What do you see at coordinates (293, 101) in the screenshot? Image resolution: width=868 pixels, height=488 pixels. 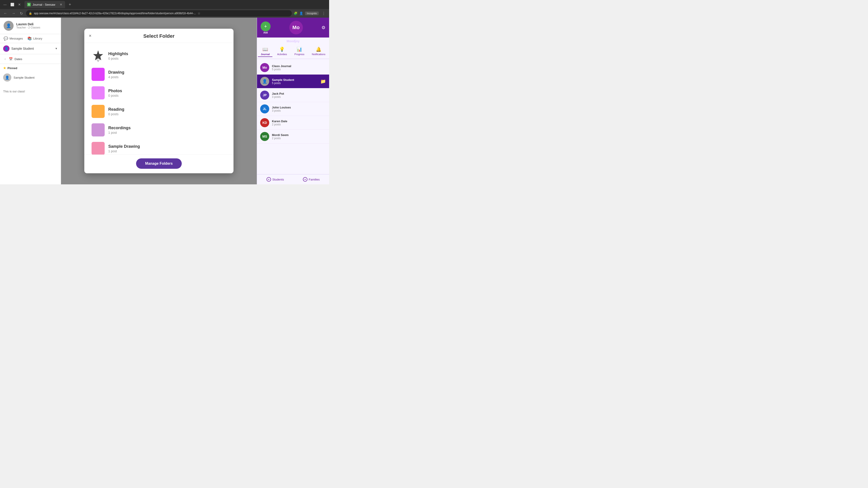 I see `right-sidebar: + Add Mo ⚙ Moodjoy 📖 Journal 💡 Activitie…` at bounding box center [293, 101].